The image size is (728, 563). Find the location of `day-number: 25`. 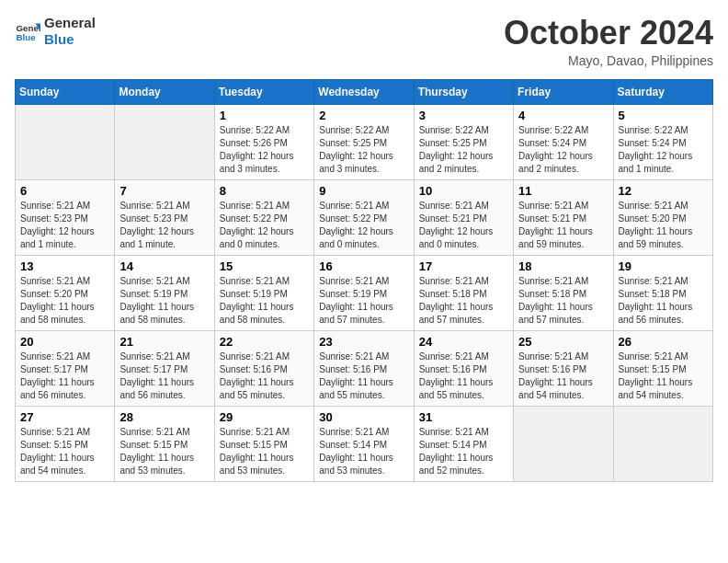

day-number: 25 is located at coordinates (563, 342).